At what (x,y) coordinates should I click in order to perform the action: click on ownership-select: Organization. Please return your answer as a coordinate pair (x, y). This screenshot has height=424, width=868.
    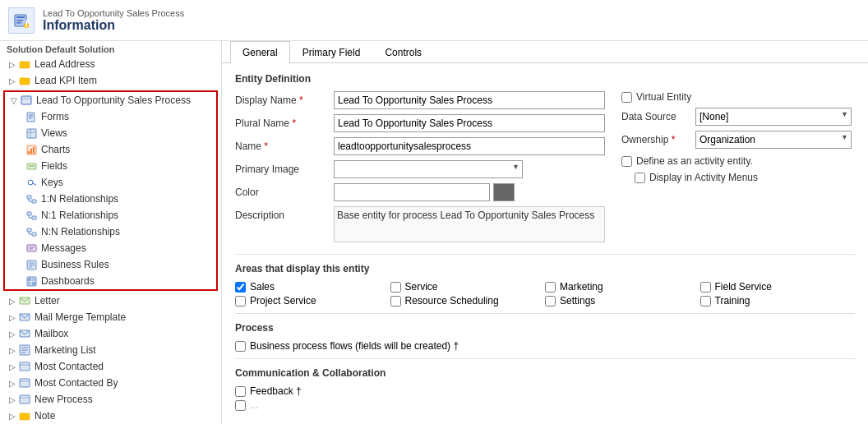
    Looking at the image, I should click on (773, 140).